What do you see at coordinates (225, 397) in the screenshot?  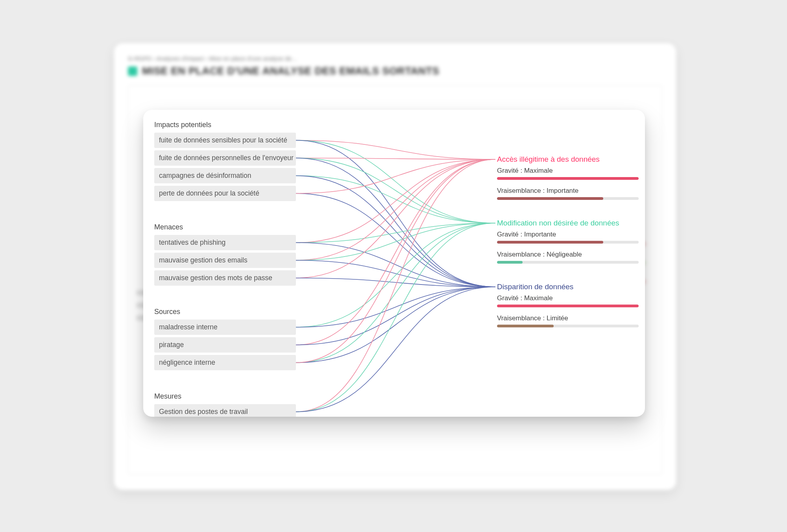 I see `group-title: Mesures` at bounding box center [225, 397].